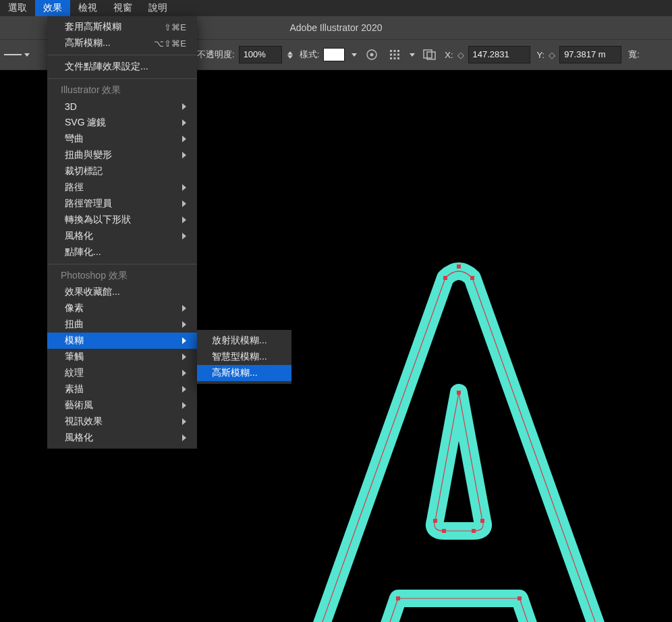 The image size is (672, 622). I want to click on menu-item-模糊: 模糊, so click(122, 341).